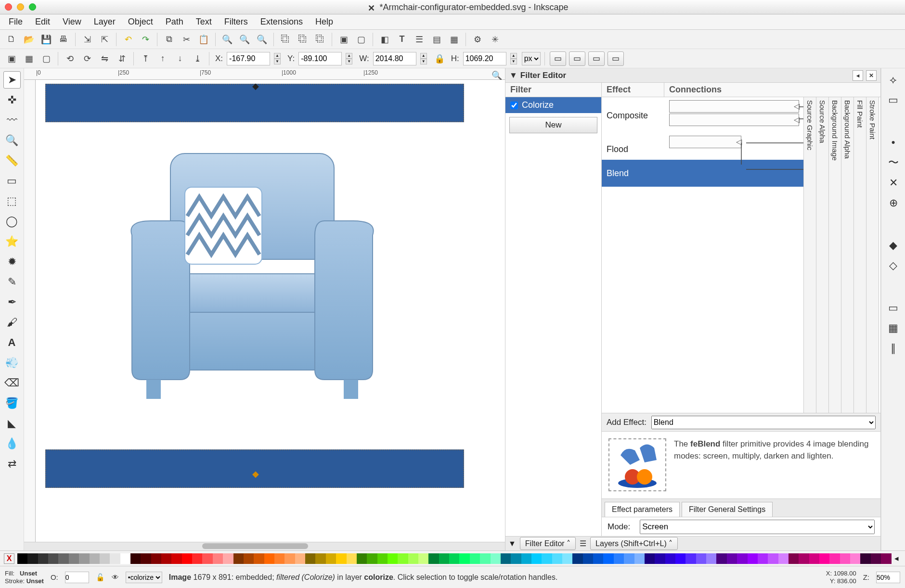  I want to click on snap-bbox-icon: ▭, so click(893, 100).